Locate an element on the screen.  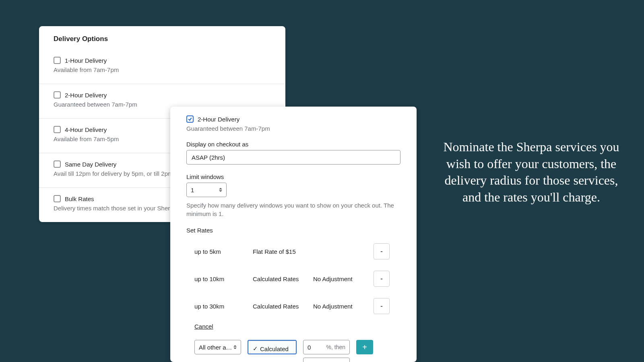
rate-row: up to 30km Calculated Rates No Adjustmen… is located at coordinates (293, 306).